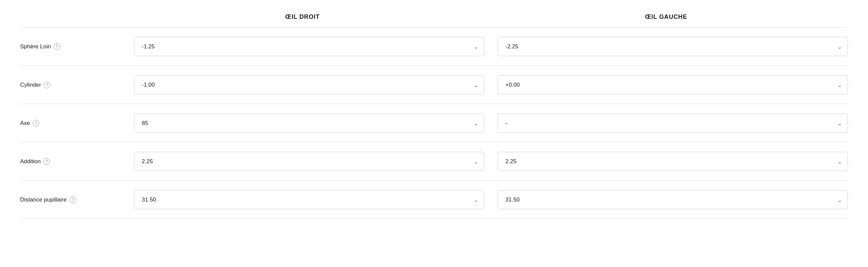 The height and width of the screenshot is (267, 868). Describe the element at coordinates (309, 200) in the screenshot. I see `right-select-wrapper-distance-pupillaire: 28.0028.5029.0029.5030.0030.5031.0031.50…` at that location.